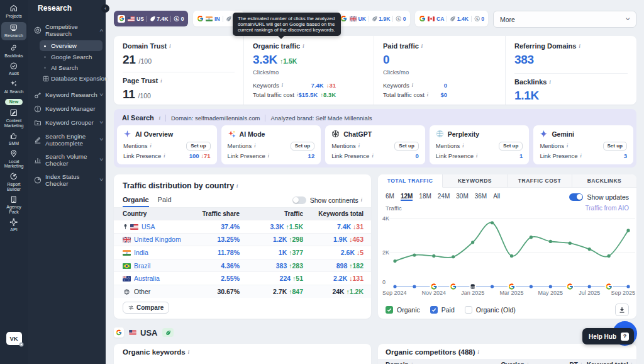 This screenshot has width=644, height=364. I want to click on column-keyword-total: Keyword totali, so click(607, 363).